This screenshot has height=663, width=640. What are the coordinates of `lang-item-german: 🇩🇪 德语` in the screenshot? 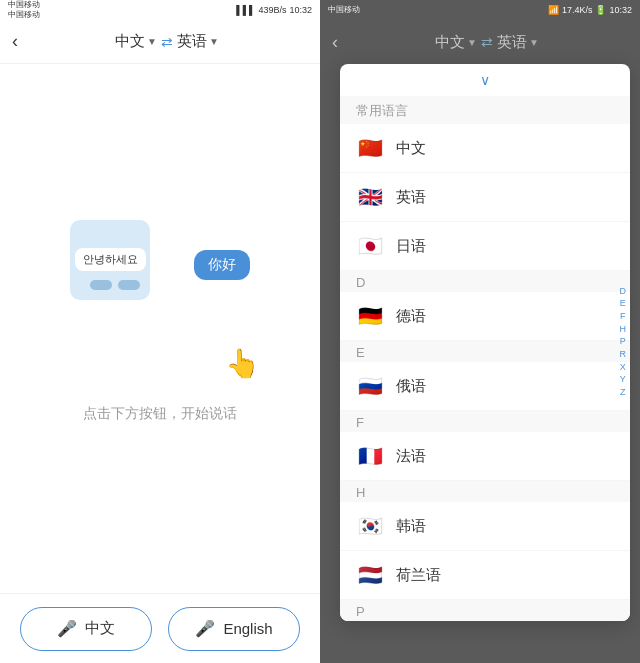 It's located at (485, 316).